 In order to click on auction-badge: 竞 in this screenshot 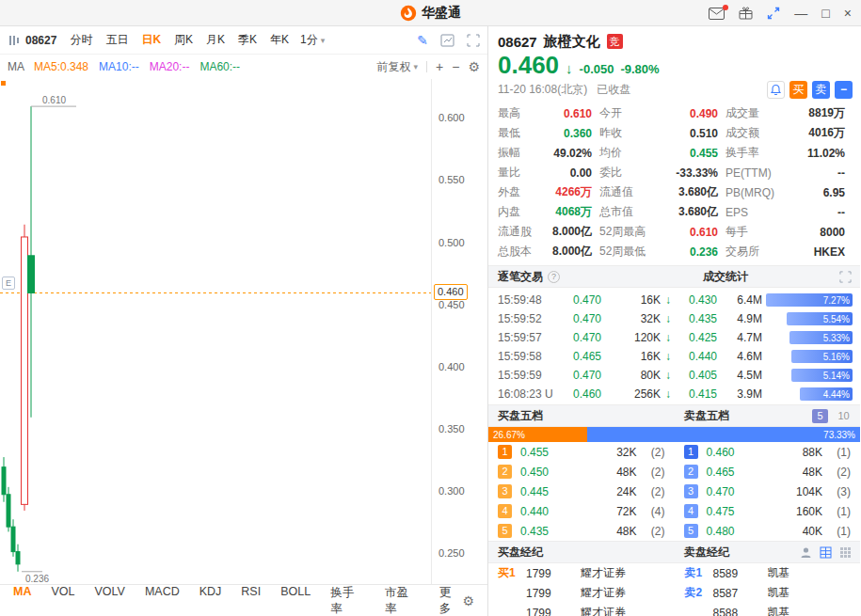, I will do `click(615, 41)`.